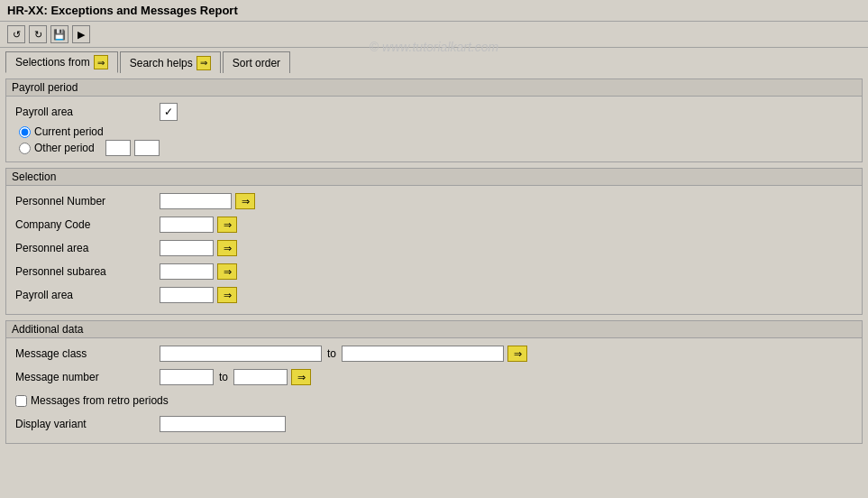 Image resolution: width=868 pixels, height=498 pixels. What do you see at coordinates (256, 63) in the screenshot?
I see `tab-sort-order-label: Sort order` at bounding box center [256, 63].